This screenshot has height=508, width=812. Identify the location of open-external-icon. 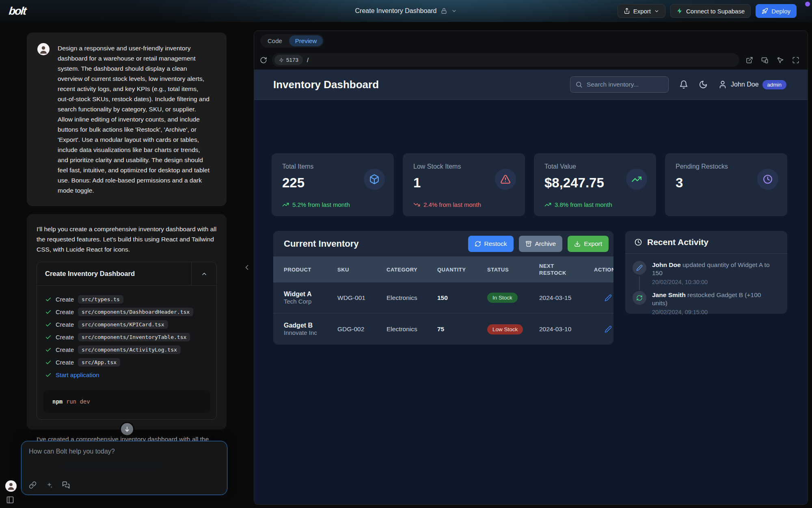
(749, 60).